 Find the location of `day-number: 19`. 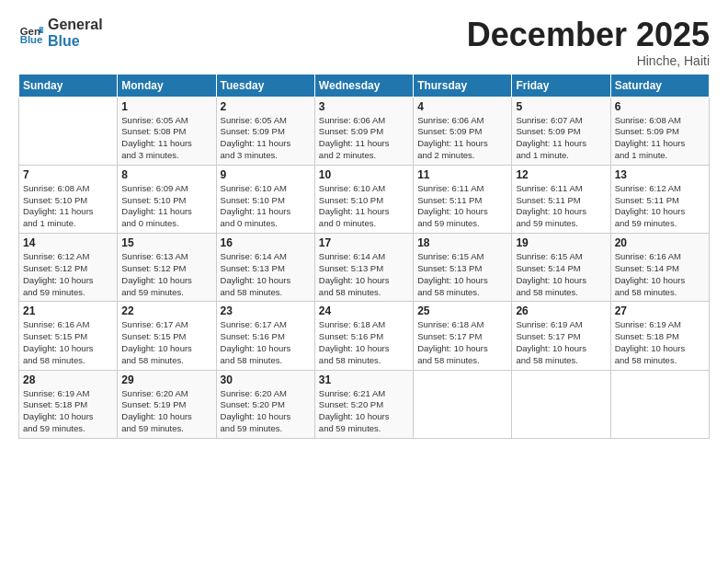

day-number: 19 is located at coordinates (561, 243).